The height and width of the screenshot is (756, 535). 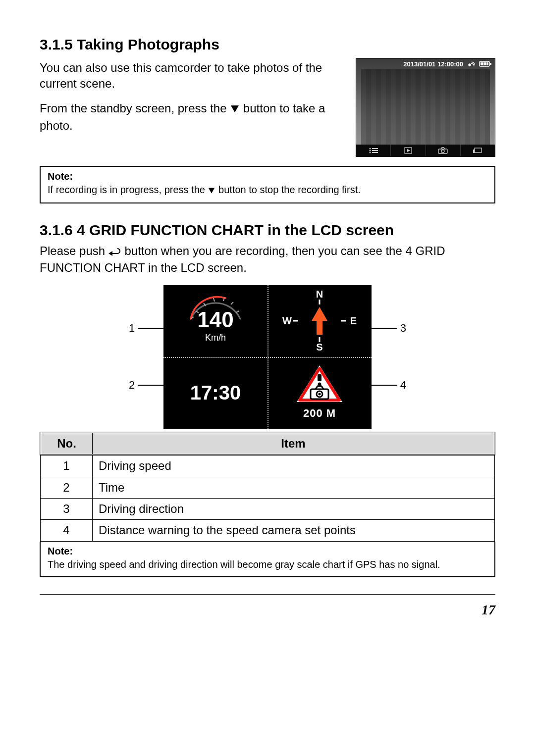 What do you see at coordinates (471, 64) in the screenshot?
I see `satellite-icon` at bounding box center [471, 64].